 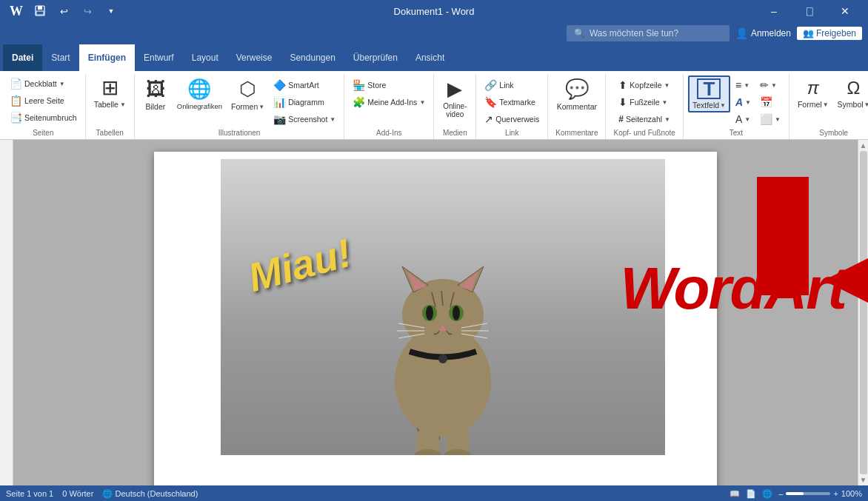 I want to click on online-video-icon: ▶, so click(x=455, y=89).